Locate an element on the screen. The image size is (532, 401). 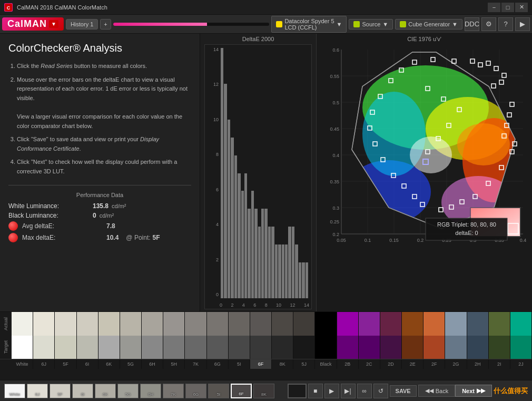
swatch-name-label: 2H is located at coordinates (478, 364).